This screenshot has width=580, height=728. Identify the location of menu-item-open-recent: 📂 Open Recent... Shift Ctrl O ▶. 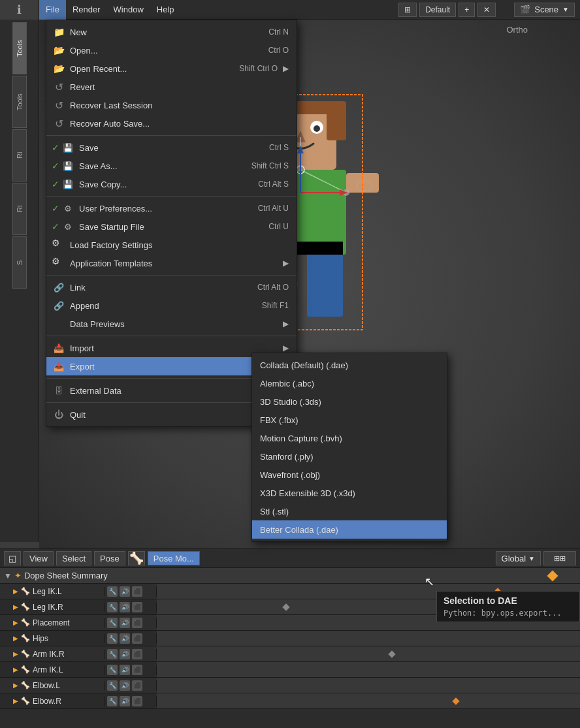
(171, 69).